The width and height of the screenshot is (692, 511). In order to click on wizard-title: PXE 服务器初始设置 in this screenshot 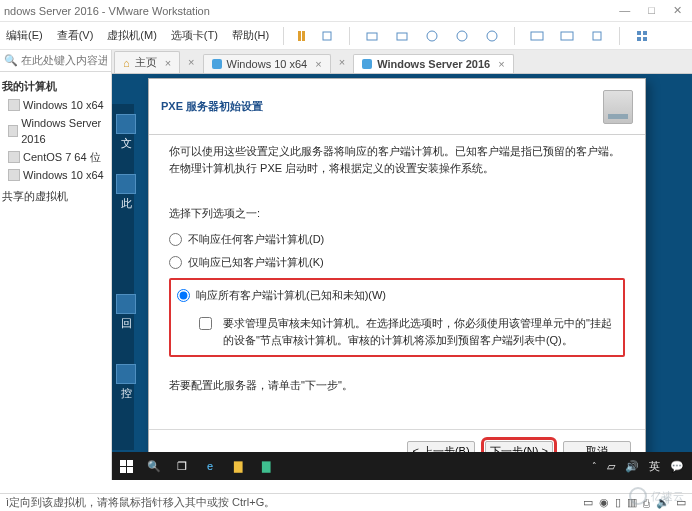, I will do `click(212, 106)`.